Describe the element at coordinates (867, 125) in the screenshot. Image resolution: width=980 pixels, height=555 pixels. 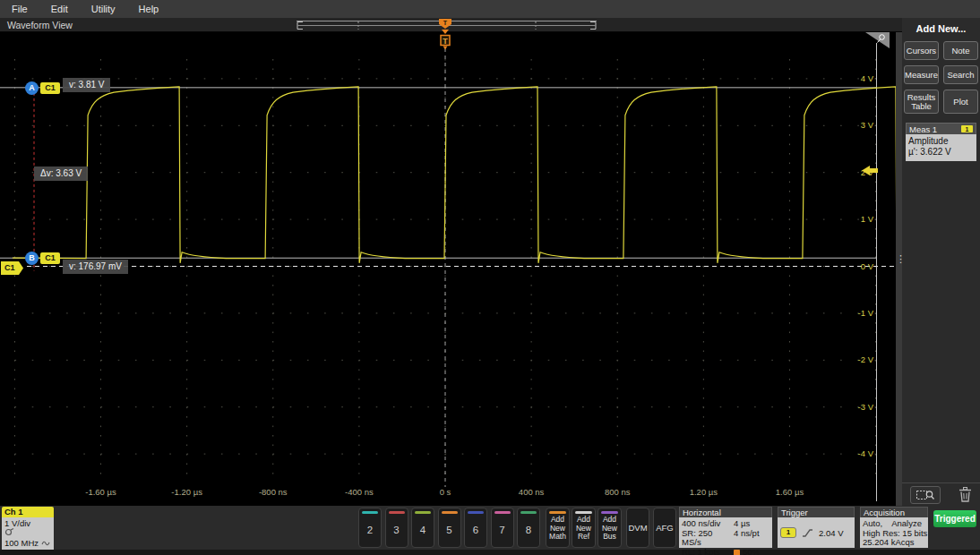
I see `v-axis-label: 3 V` at that location.